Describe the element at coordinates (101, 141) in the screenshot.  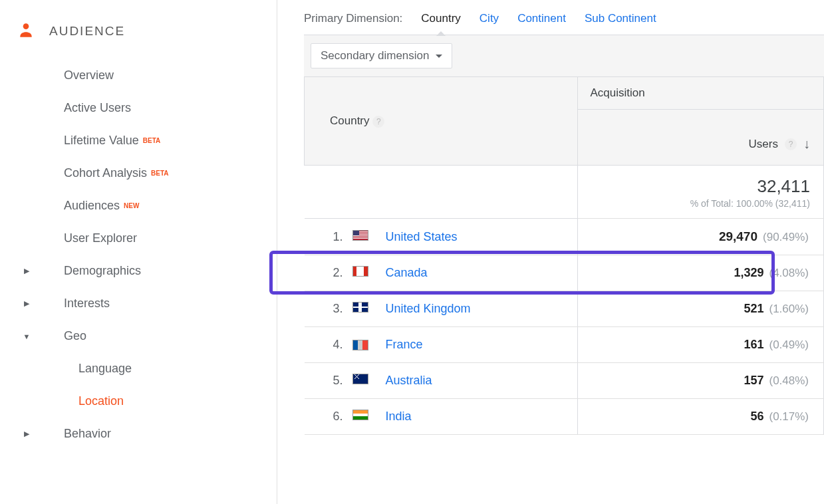
I see `nav-label: Lifetime Value` at that location.